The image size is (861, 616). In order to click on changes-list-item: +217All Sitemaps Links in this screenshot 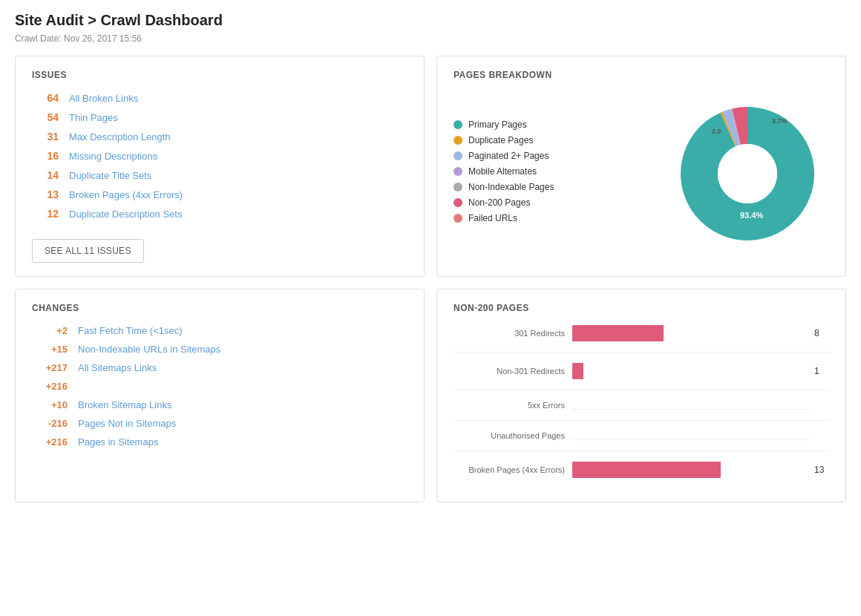, I will do `click(220, 368)`.